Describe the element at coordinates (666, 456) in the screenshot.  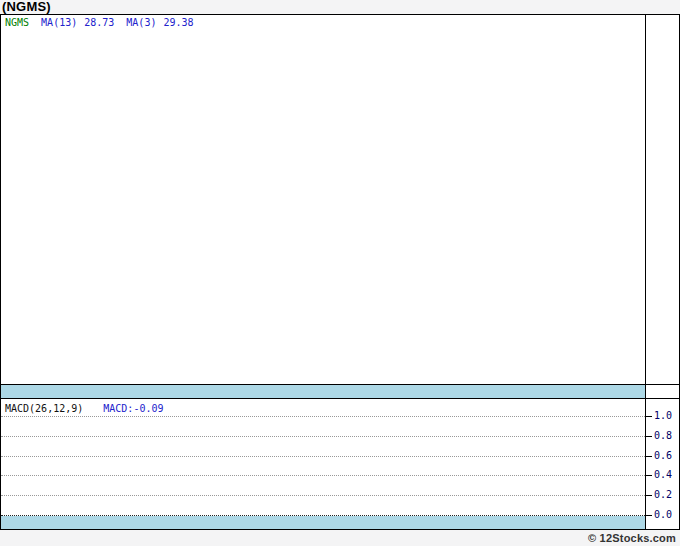
I see `axis-tick-label: 0.6` at that location.